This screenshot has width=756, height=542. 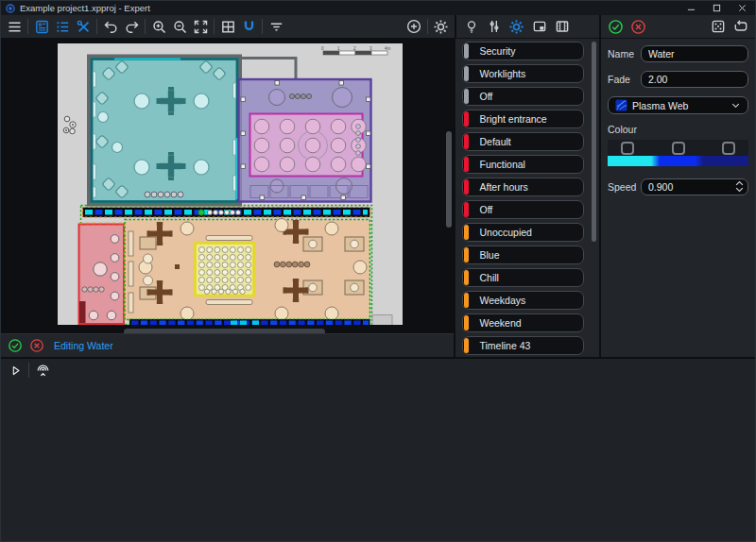 What do you see at coordinates (102, 274) in the screenshot?
I see `room-red` at bounding box center [102, 274].